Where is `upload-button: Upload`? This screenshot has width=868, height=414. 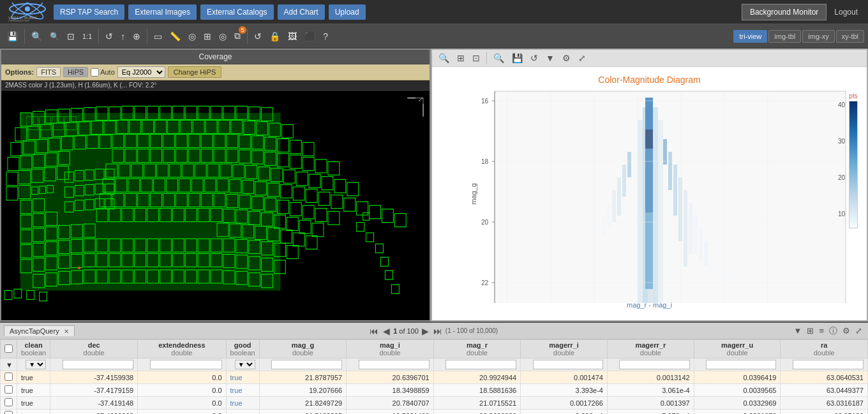 upload-button: Upload is located at coordinates (347, 12).